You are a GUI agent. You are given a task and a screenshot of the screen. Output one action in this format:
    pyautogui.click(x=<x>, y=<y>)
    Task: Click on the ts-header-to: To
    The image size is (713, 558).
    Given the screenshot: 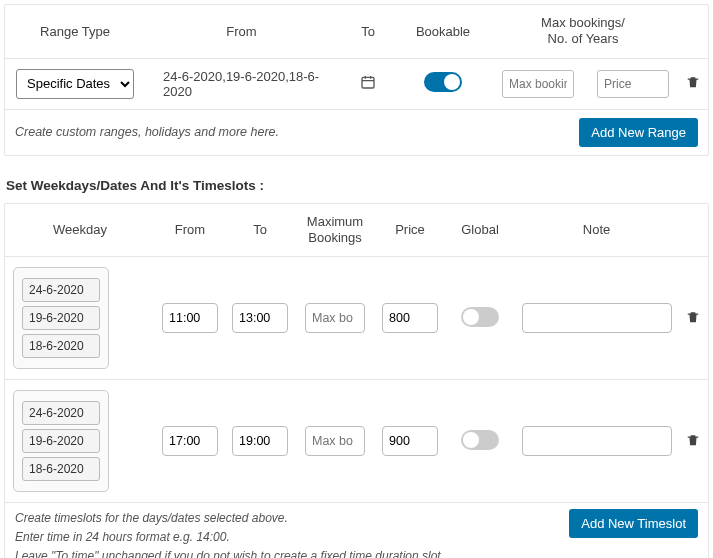 What is the action you would take?
    pyautogui.click(x=260, y=230)
    